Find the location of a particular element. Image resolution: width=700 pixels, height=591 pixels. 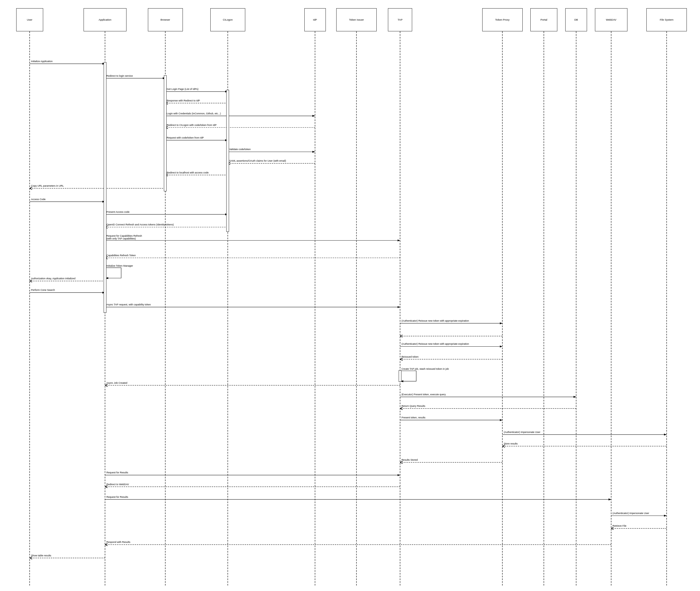

msg-label-9: Redirect to localhost with access code is located at coordinates (188, 173).